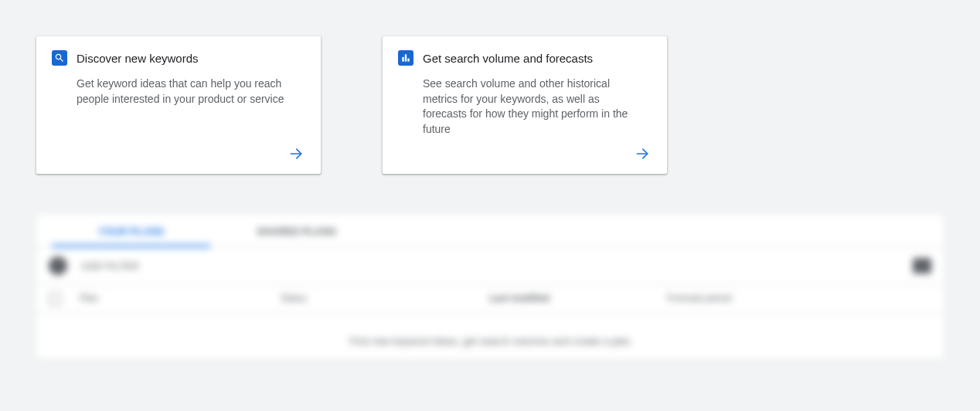 Image resolution: width=980 pixels, height=411 pixels. I want to click on discover-card-title: Discover new keywords, so click(138, 59).